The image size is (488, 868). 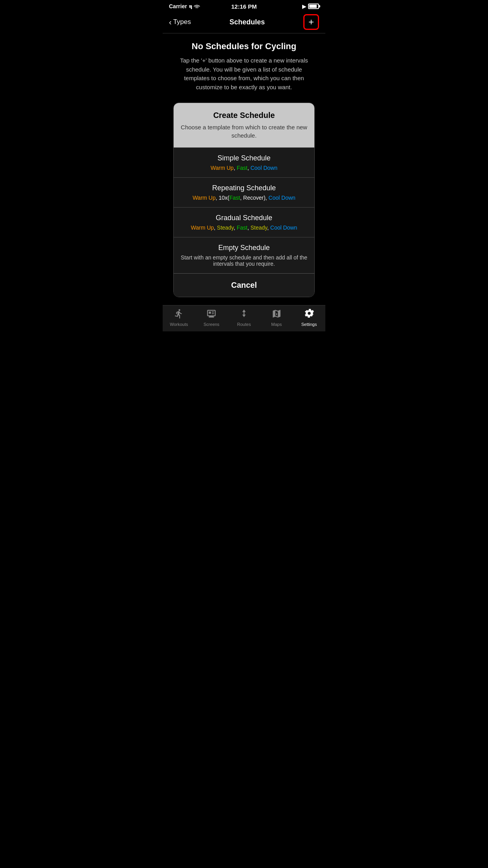 What do you see at coordinates (244, 6) in the screenshot?
I see `status-time: 12:16 PM` at bounding box center [244, 6].